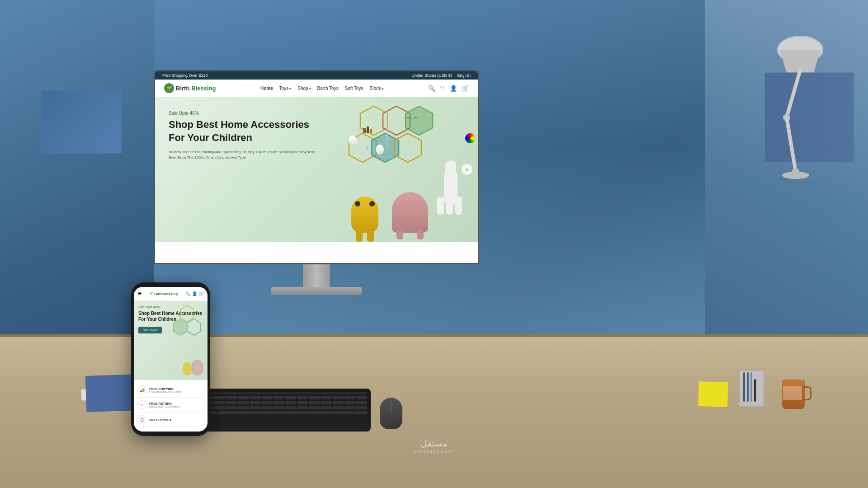  Describe the element at coordinates (793, 393) in the screenshot. I see `coffee-label` at that location.